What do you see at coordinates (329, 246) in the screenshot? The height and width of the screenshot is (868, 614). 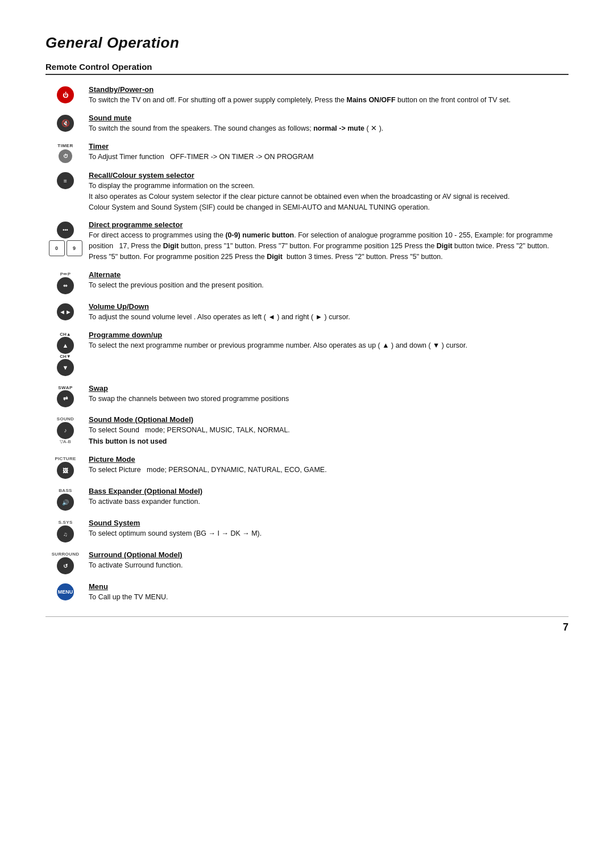 I see `direct-prog-desc: For direct access to programmes using th…` at bounding box center [329, 246].